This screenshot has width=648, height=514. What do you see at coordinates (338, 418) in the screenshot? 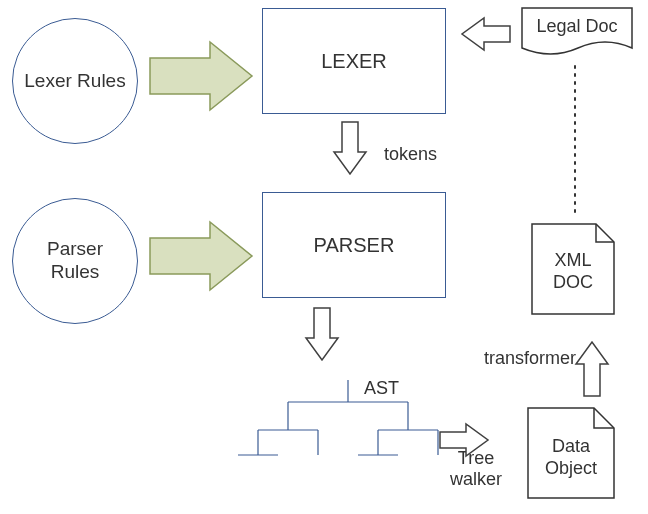
I see `ast-tree-icon` at bounding box center [338, 418].